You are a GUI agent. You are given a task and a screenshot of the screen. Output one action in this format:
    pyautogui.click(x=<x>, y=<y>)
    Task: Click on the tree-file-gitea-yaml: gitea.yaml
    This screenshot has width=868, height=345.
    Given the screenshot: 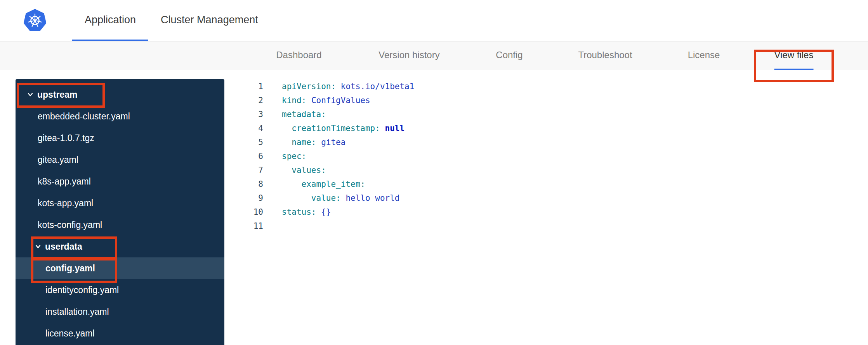 What is the action you would take?
    pyautogui.click(x=120, y=160)
    